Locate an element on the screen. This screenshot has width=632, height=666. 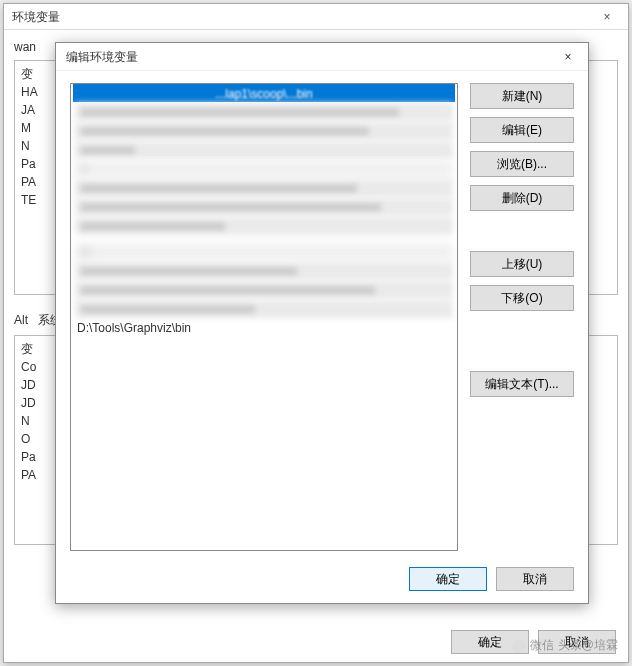
inner-cancel-button: 取消 is located at coordinates (535, 579).